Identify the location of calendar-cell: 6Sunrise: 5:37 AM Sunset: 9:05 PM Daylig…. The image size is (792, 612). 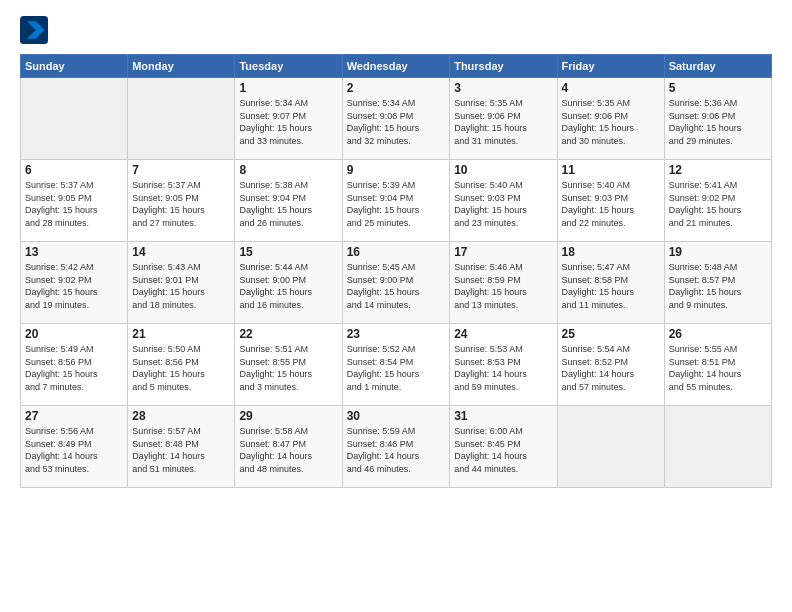
(74, 201).